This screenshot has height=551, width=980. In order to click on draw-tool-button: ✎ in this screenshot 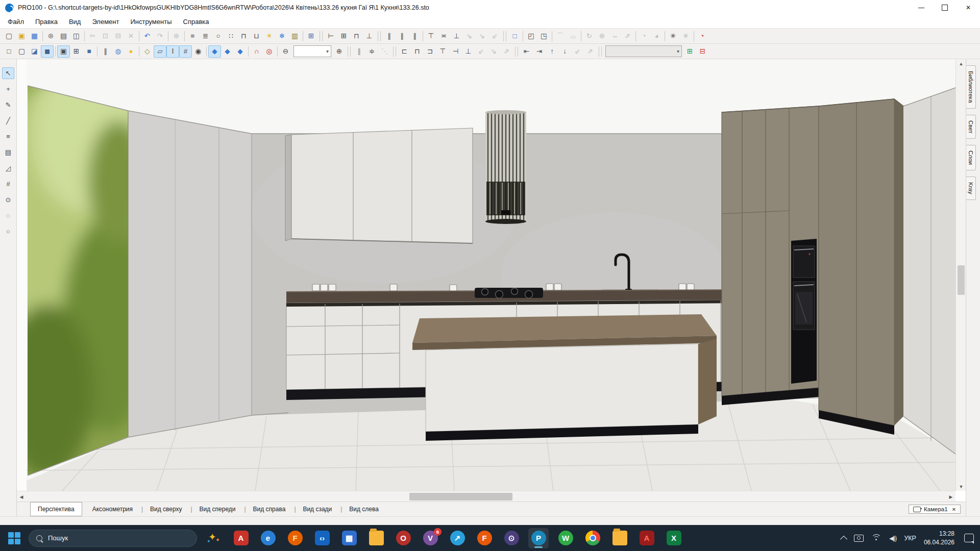, I will do `click(8, 105)`.